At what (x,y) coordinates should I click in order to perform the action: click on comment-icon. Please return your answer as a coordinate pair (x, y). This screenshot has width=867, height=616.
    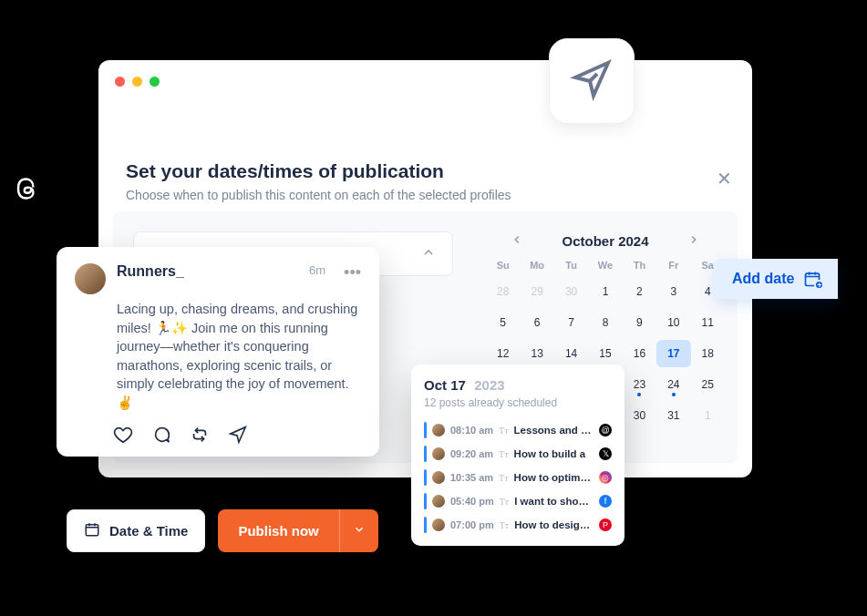
    Looking at the image, I should click on (161, 436).